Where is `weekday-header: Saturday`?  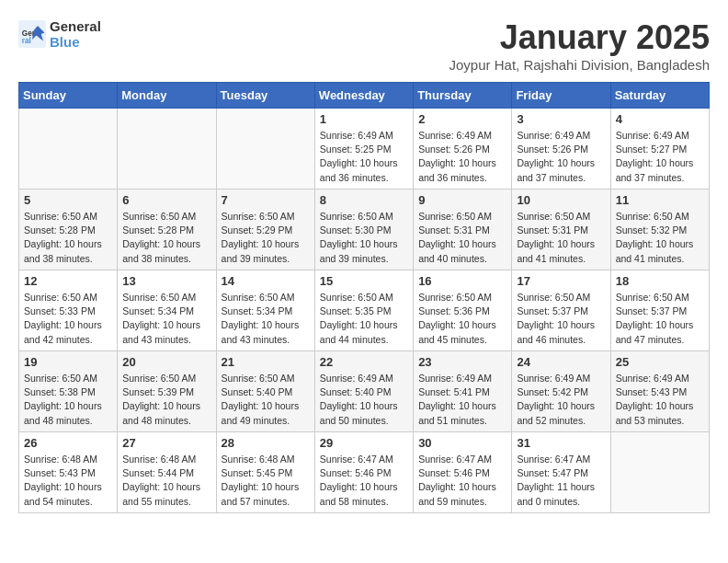 weekday-header: Saturday is located at coordinates (660, 96).